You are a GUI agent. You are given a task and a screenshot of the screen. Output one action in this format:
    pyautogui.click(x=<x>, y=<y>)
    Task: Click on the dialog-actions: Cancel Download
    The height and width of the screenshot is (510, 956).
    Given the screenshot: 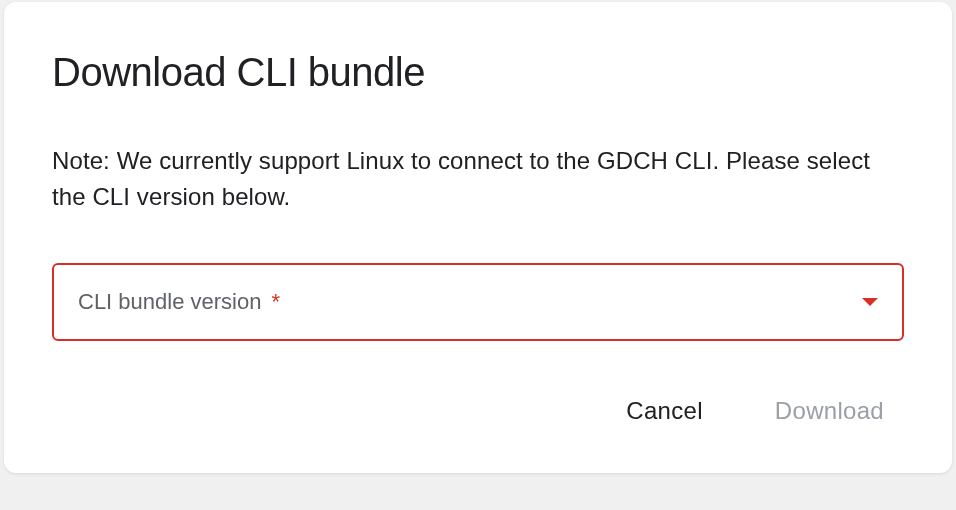 What is the action you would take?
    pyautogui.click(x=478, y=411)
    